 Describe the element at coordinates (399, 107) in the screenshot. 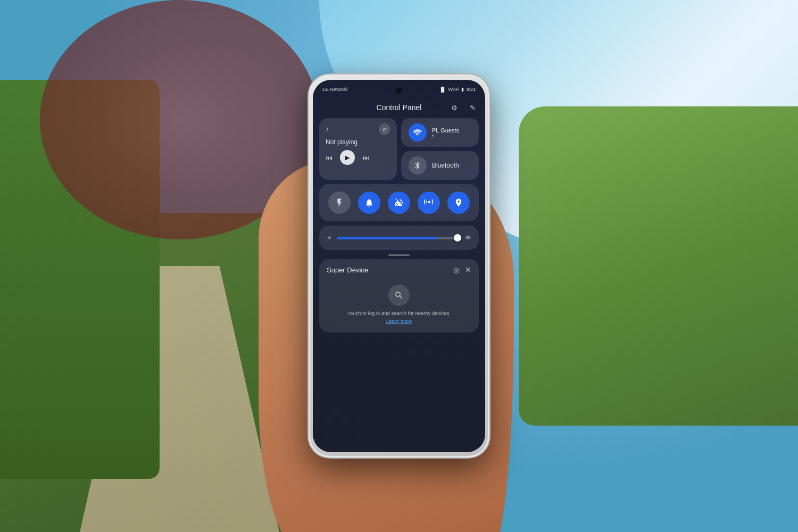

I see `control-panel-title-row: Control Panel ⚙ ✎` at that location.